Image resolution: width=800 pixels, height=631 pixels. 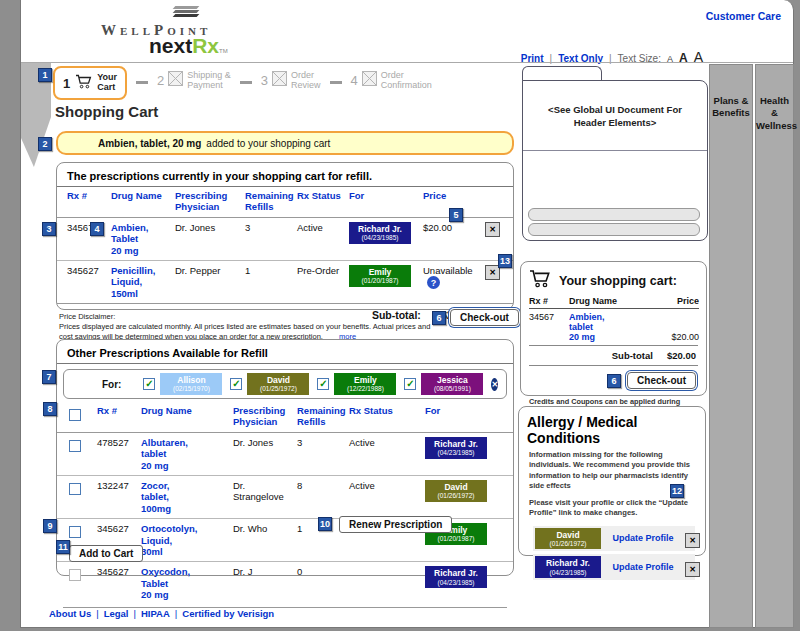 I want to click on legal-link: Legal, so click(x=116, y=614).